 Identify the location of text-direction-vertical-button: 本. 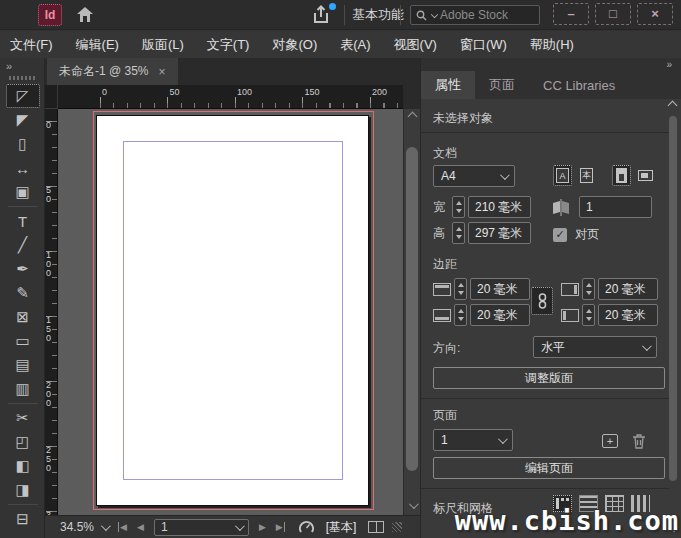
(586, 176).